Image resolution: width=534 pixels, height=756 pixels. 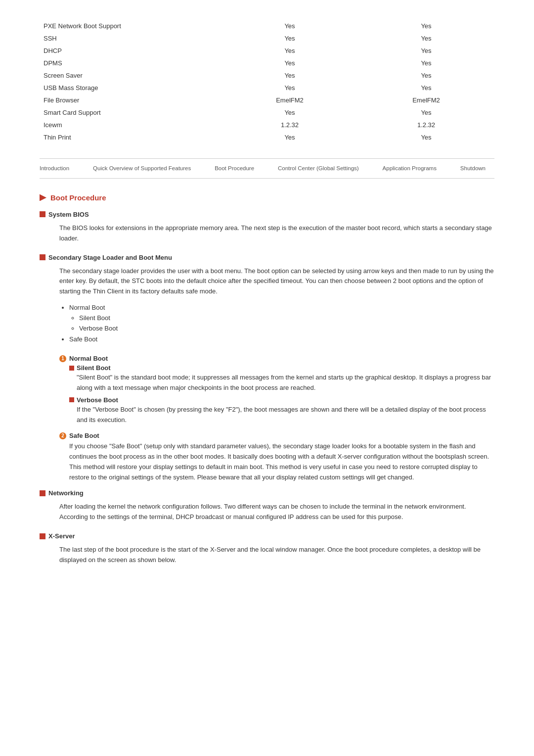 What do you see at coordinates (277, 512) in the screenshot?
I see `networking-body: After loading the kernel the network con…` at bounding box center [277, 512].